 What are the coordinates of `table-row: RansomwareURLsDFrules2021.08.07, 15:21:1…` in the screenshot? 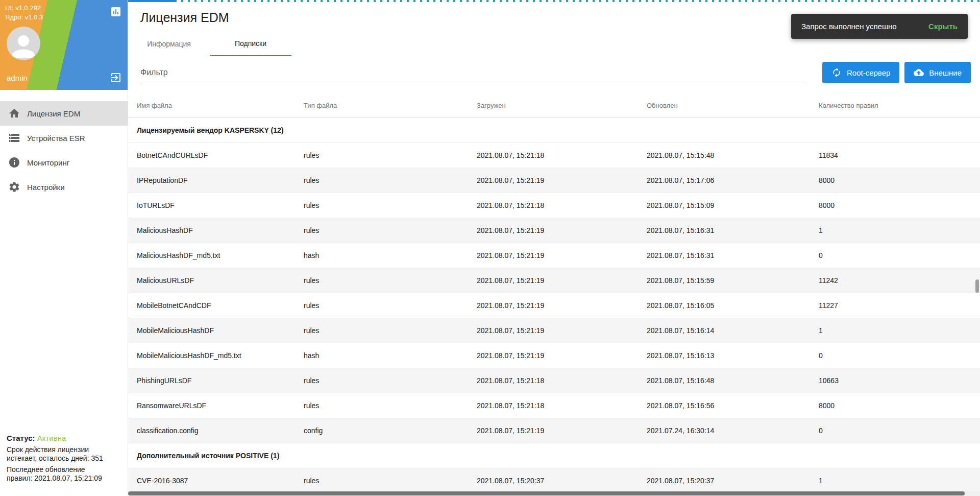 It's located at (554, 406).